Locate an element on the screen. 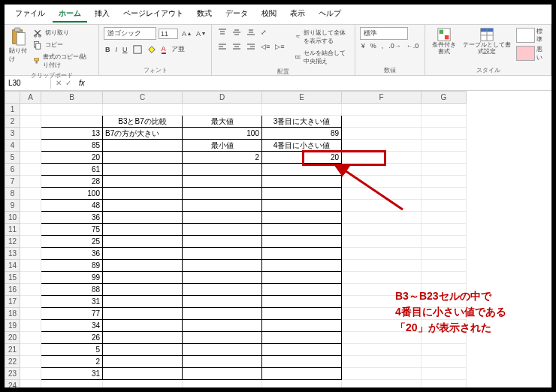  row-header: 10 is located at coordinates (13, 218).